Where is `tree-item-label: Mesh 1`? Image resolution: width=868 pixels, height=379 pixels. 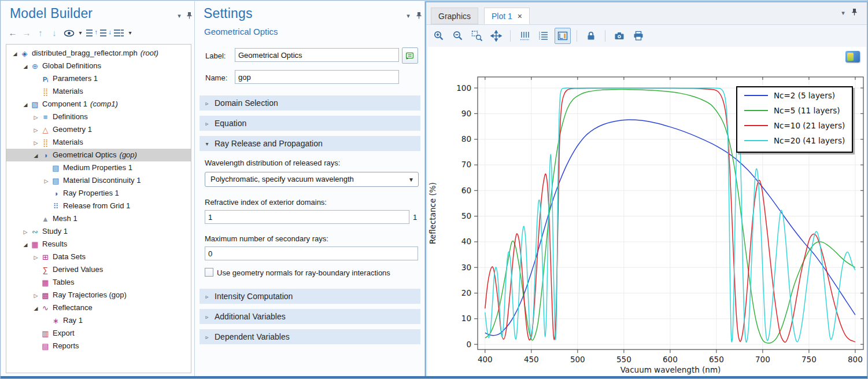 tree-item-label: Mesh 1 is located at coordinates (65, 219).